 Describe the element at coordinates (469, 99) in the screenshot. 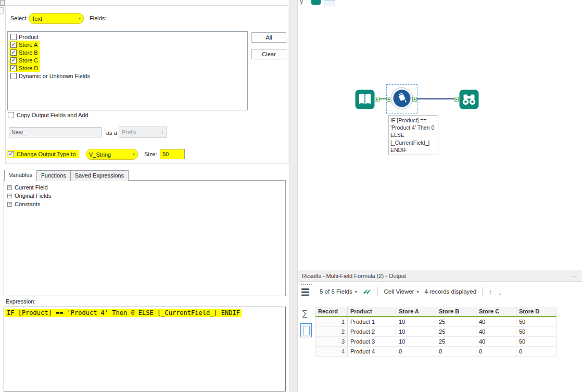

I see `browse-tool` at that location.